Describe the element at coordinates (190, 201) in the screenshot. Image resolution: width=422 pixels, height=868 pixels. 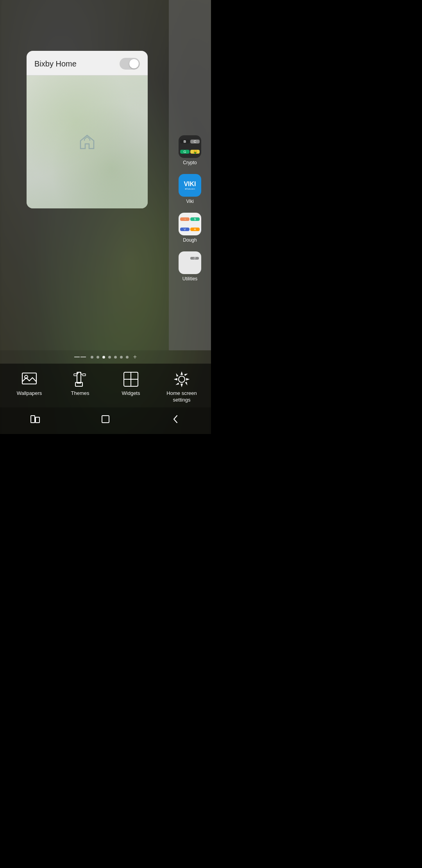
I see `viki-label: Viki` at that location.